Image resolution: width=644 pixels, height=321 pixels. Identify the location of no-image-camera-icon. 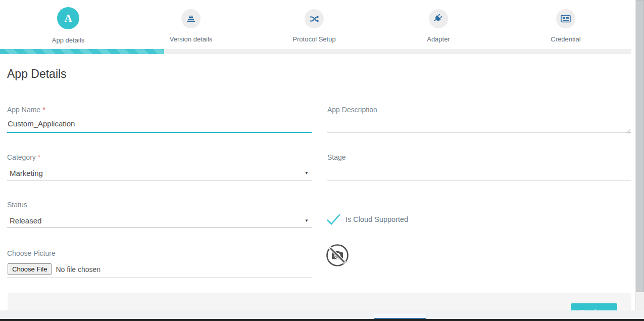
(337, 256).